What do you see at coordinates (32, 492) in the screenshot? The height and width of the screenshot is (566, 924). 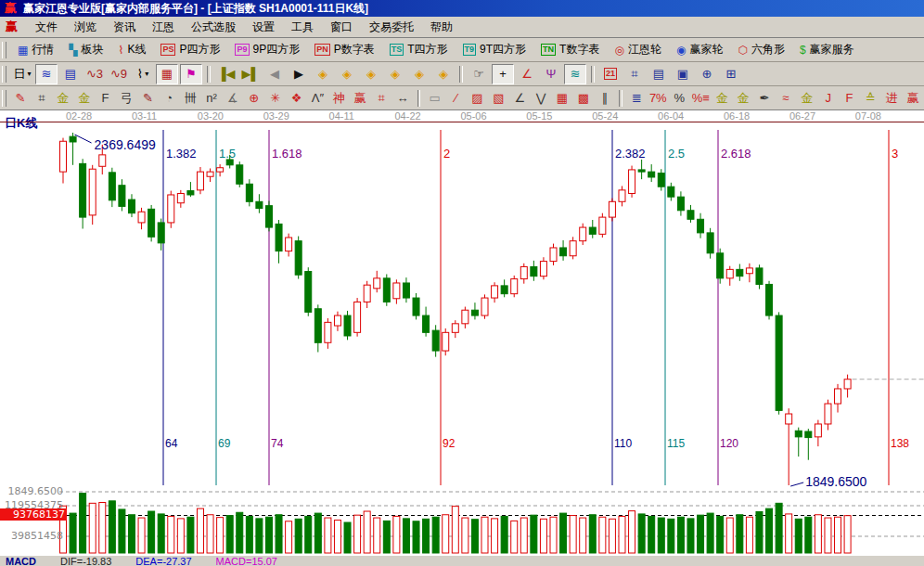 I see `low-price-label: 1849.6500` at bounding box center [32, 492].